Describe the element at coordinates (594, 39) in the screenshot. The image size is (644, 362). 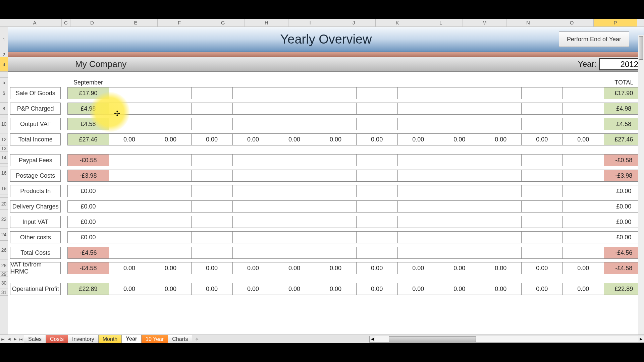
I see `perform-end-of-year-button: Perform End of Year` at that location.